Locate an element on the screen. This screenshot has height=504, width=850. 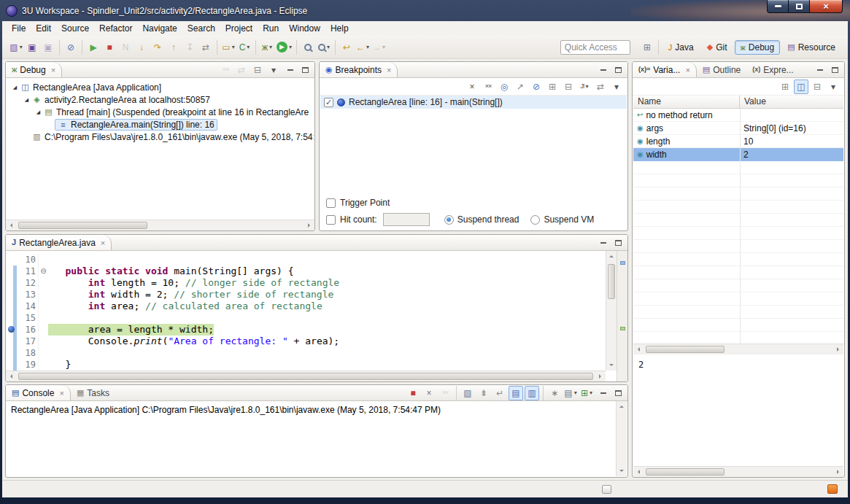
quick-access-input is located at coordinates (595, 47).